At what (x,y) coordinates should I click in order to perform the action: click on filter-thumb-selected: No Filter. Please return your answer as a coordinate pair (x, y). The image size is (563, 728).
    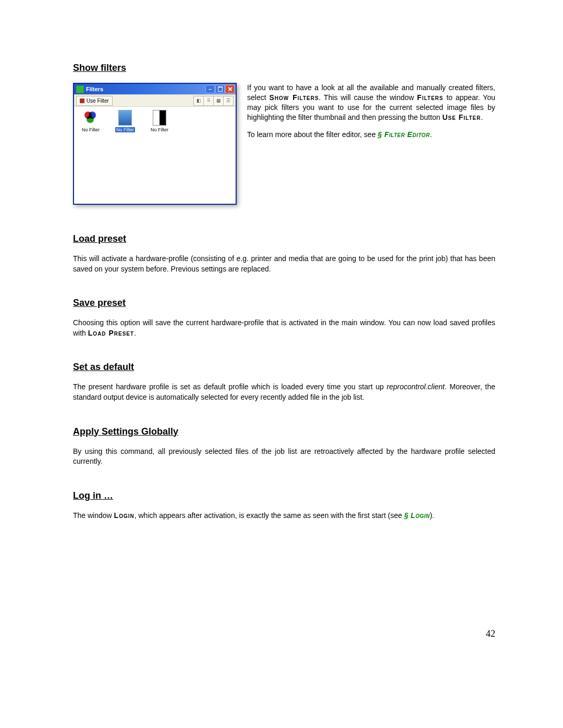
    Looking at the image, I should click on (125, 121).